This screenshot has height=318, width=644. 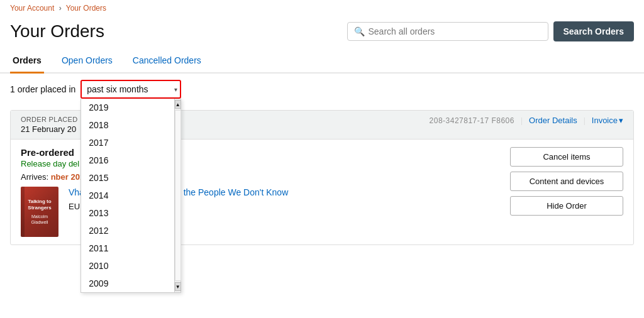 I want to click on scrollbar: ▲ ▼, so click(x=177, y=195).